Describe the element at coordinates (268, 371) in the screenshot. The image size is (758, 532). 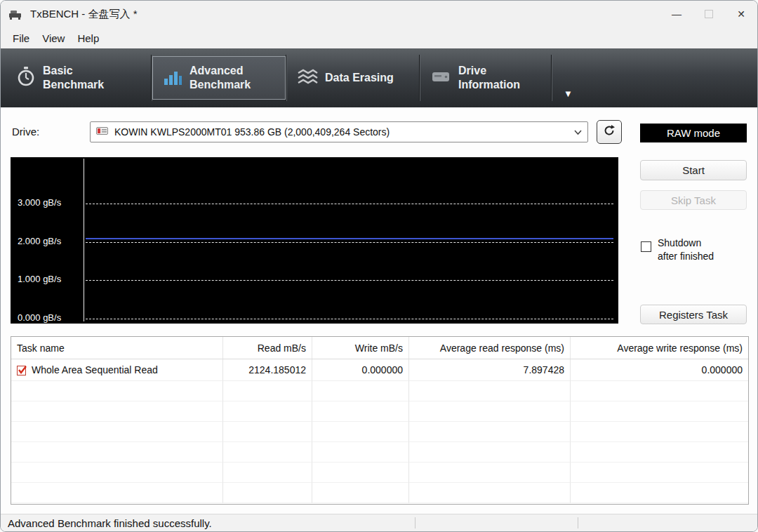
I see `read-value: 2124.185012` at that location.